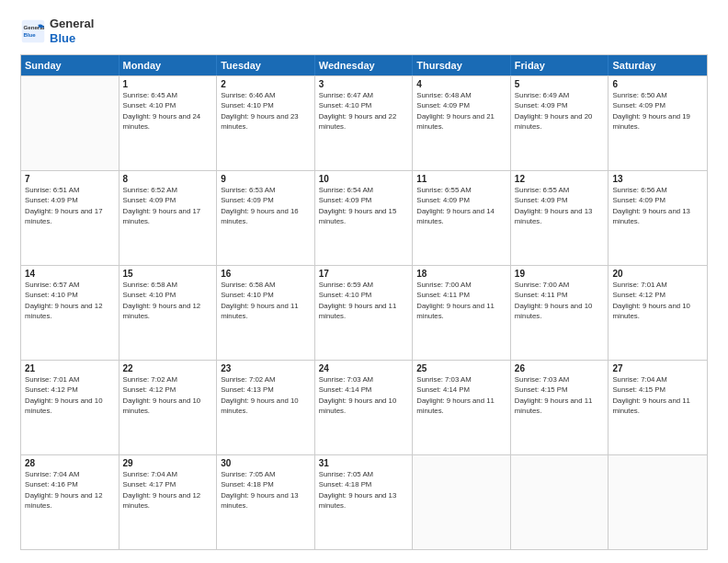 The image size is (728, 563). Describe the element at coordinates (267, 313) in the screenshot. I see `calendar-cell-16: 16Sunrise: 6:58 AMSunset: 4:10 PMDayligh…` at that location.